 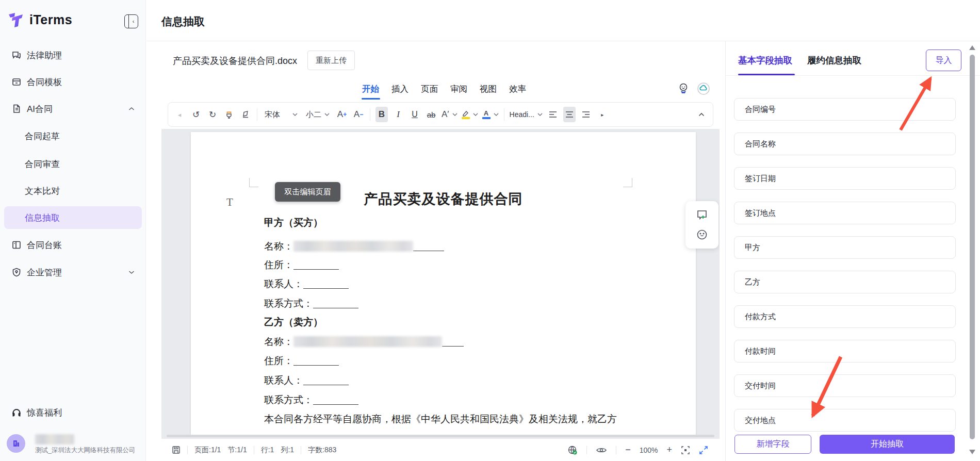 What do you see at coordinates (42, 164) in the screenshot?
I see `sidebar-item-label: 合同审查` at bounding box center [42, 164].